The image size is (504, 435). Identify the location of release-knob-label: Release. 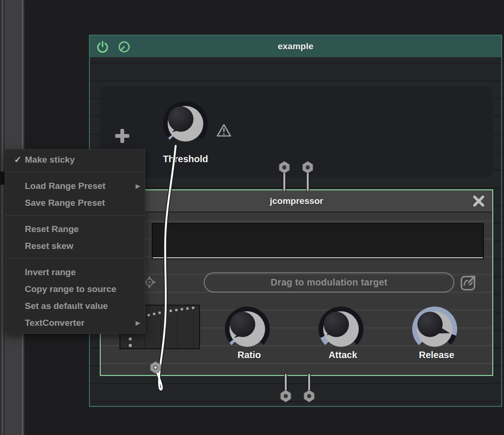
(437, 355).